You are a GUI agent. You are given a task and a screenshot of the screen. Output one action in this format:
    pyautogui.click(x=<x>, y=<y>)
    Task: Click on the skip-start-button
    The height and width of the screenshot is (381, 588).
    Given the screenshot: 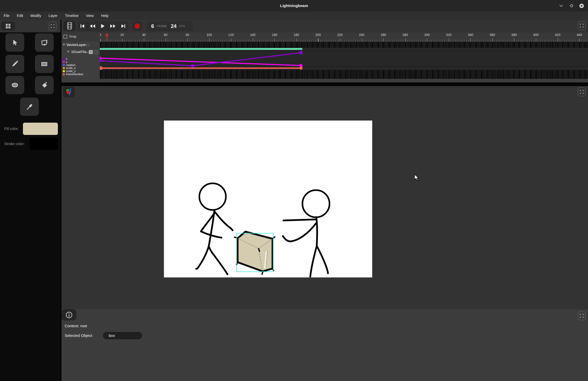 What is the action you would take?
    pyautogui.click(x=82, y=26)
    